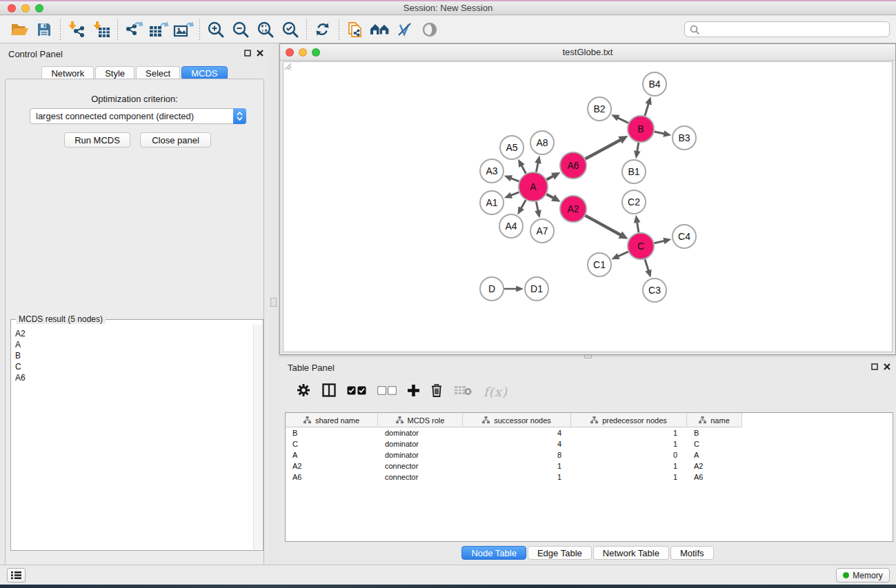  Describe the element at coordinates (19, 30) in the screenshot. I see `open-session-icon` at that location.